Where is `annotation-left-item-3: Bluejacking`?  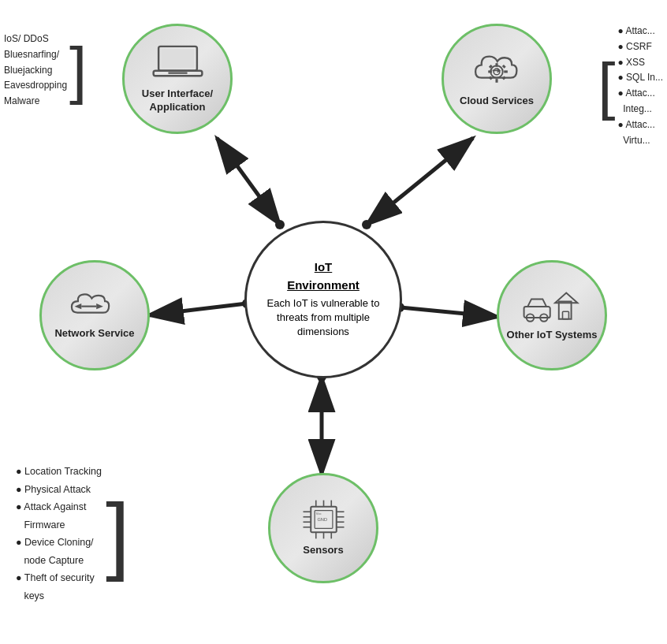
annotation-left-item-3: Bluejacking is located at coordinates (35, 71).